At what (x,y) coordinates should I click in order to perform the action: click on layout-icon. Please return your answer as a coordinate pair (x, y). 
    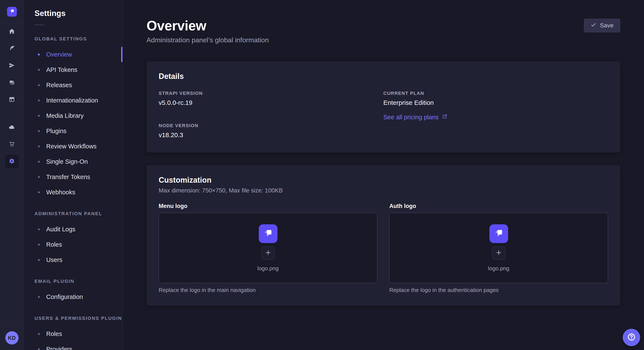
    Looking at the image, I should click on (12, 100).